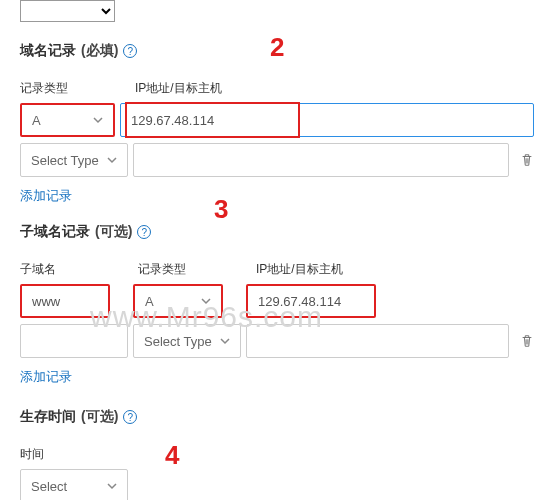 This screenshot has height=500, width=554. I want to click on callout-number: 4, so click(172, 456).